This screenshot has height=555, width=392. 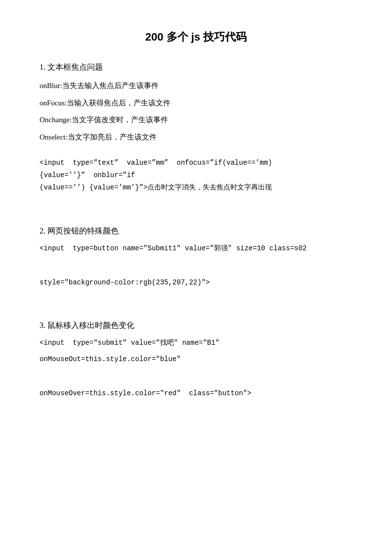 I want to click on section-1-line-4: Onselect:当文字加亮后，产生该文件, so click(x=196, y=138).